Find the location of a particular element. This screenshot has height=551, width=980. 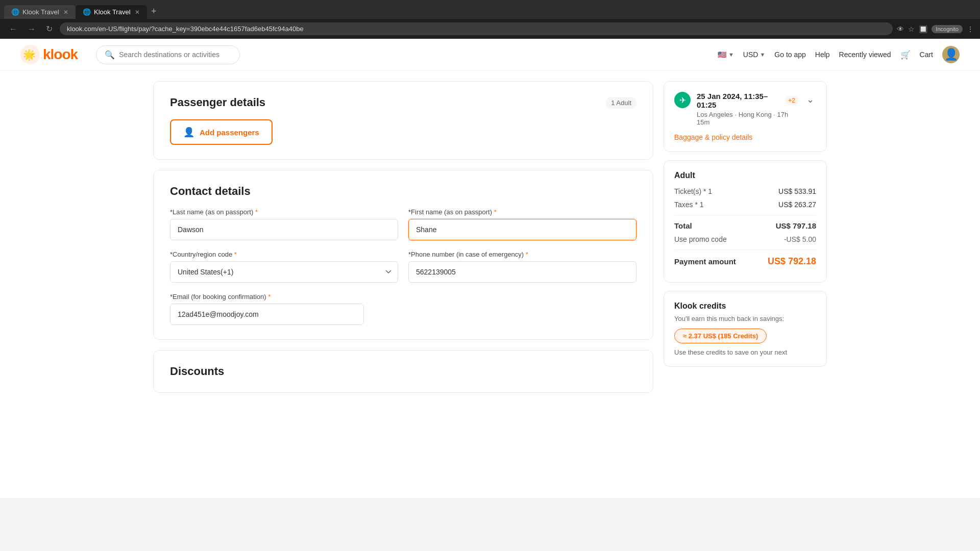

country-code-label: *Country/region code * is located at coordinates (284, 254).